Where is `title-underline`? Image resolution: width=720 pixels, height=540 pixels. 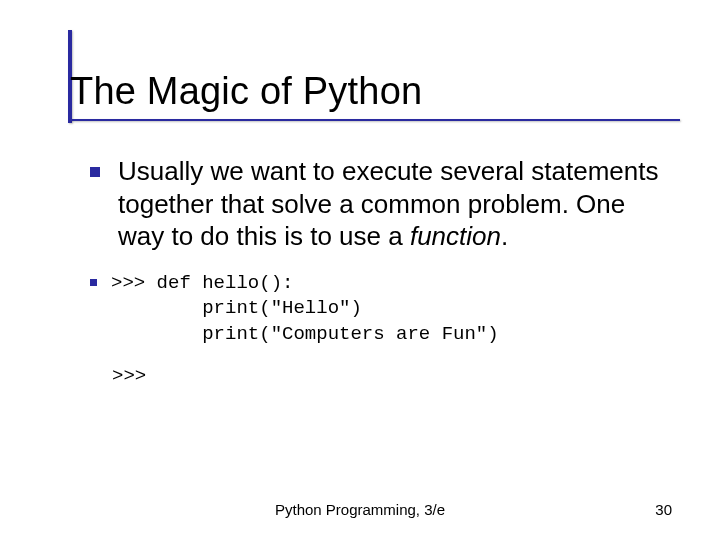 title-underline is located at coordinates (375, 120).